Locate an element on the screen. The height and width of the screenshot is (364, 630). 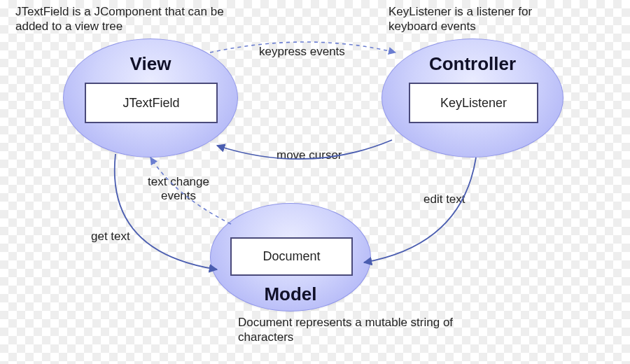
edge-label-edit-text: edit text is located at coordinates (444, 200).